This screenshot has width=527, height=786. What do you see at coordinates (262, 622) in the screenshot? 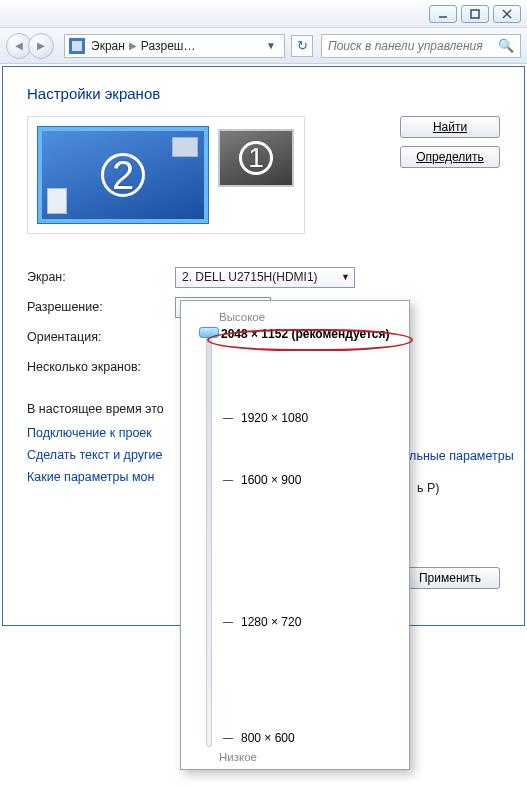
I see `resolution-option: 1280 × 720` at bounding box center [262, 622].